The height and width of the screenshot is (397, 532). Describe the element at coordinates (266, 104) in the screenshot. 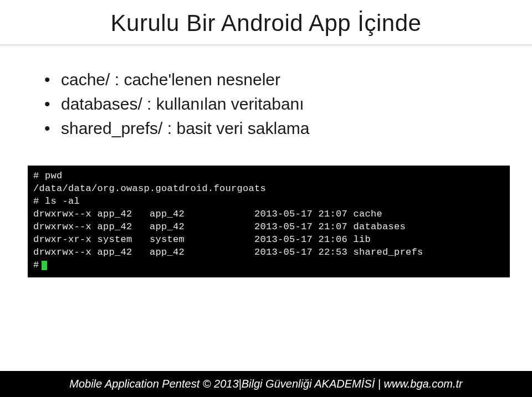

I see `bullet-databases: databases/ : kullanılan veritabanı` at that location.